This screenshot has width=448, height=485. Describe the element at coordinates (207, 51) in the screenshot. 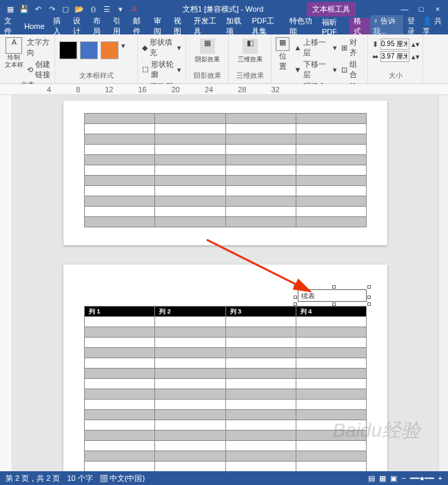

I see `shadow-effects-button: ▦ 阴影效果` at that location.